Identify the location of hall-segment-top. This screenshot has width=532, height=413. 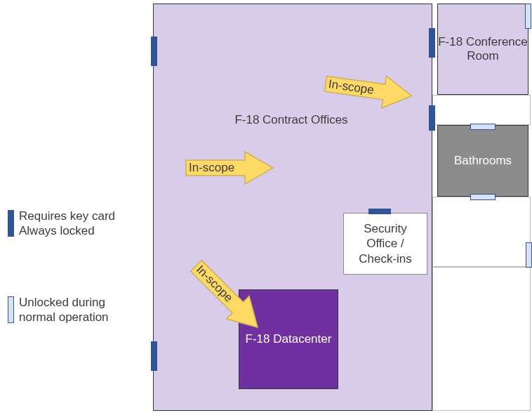
(481, 110).